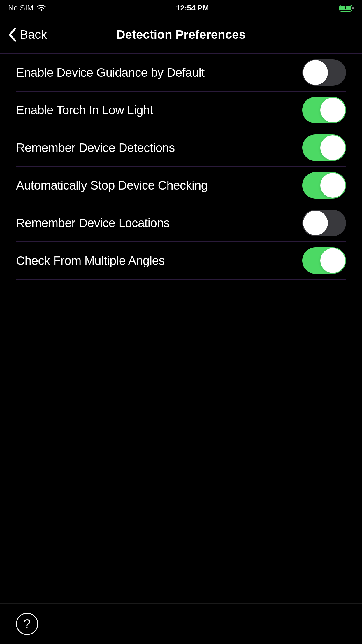 This screenshot has height=644, width=362. What do you see at coordinates (181, 186) in the screenshot?
I see `setting-row-auto-stop-checking: Automatically Stop Device Checking` at bounding box center [181, 186].